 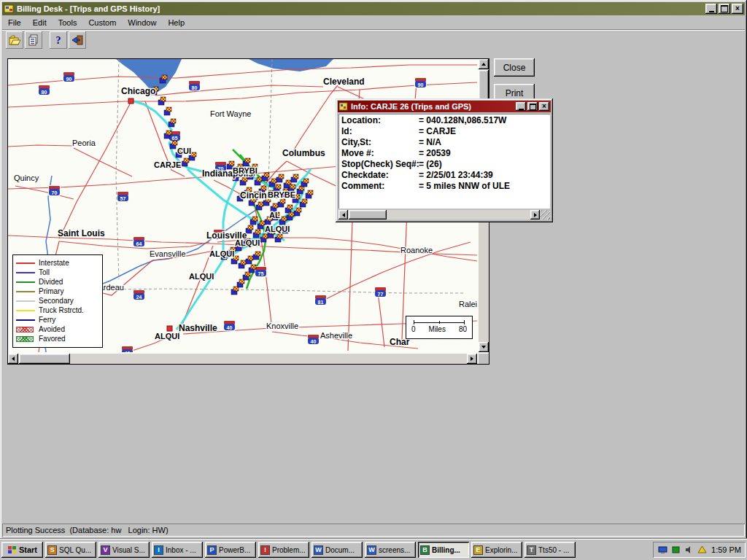 What do you see at coordinates (444, 161) in the screenshot?
I see `info-content: Location:= 040.128N,086.517WId:= CARJECi…` at bounding box center [444, 161].